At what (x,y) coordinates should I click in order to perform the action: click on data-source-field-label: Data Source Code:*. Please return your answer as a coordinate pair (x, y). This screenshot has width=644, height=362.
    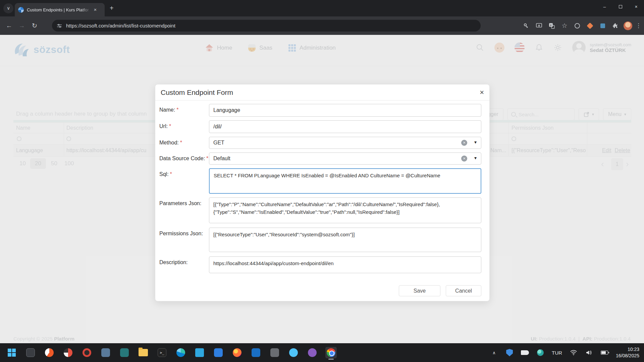
    Looking at the image, I should click on (184, 159).